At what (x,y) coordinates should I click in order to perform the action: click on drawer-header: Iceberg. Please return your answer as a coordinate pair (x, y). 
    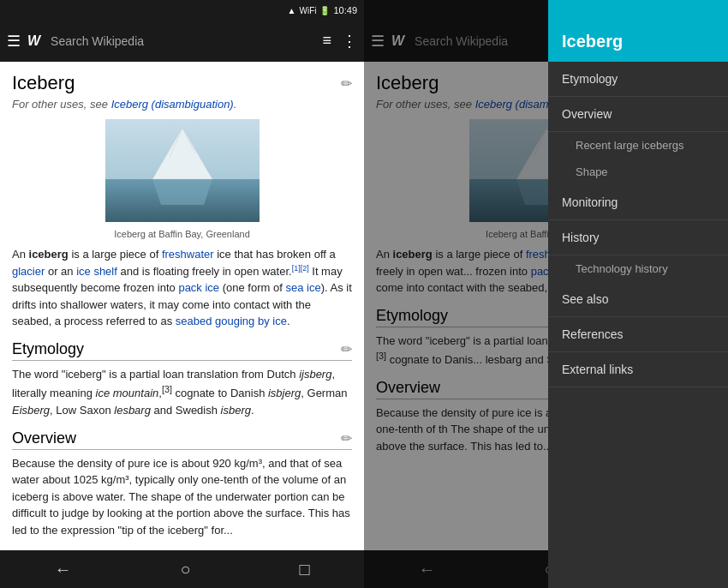
    Looking at the image, I should click on (638, 31).